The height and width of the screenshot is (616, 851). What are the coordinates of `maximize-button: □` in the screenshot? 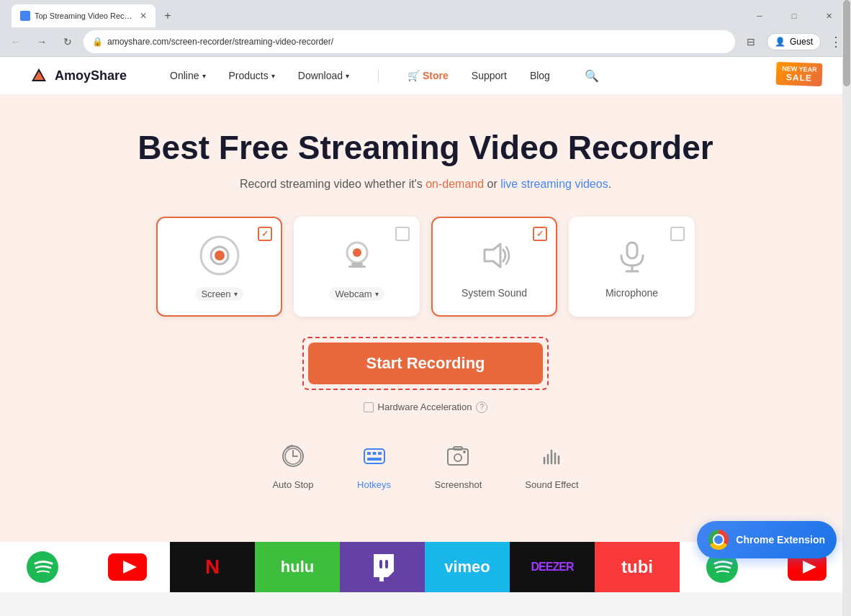 It's located at (794, 16).